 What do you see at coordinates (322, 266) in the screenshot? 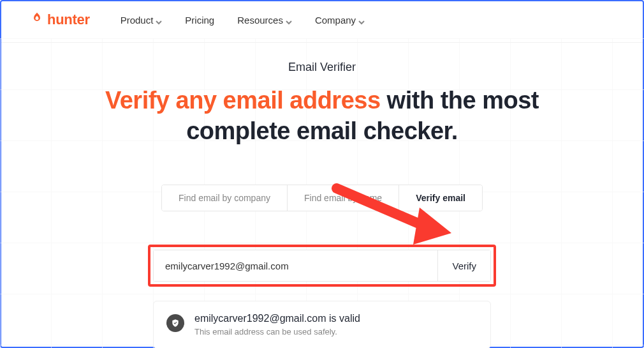
I see `verify-input-row: Verify` at bounding box center [322, 266].